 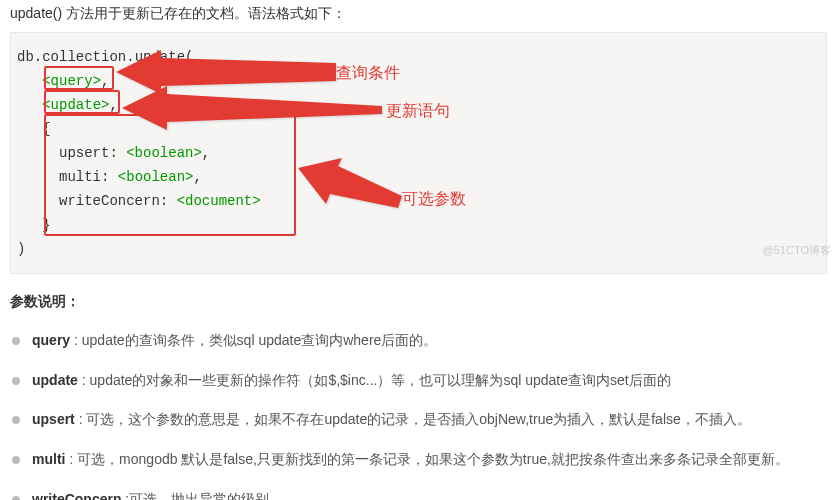 What do you see at coordinates (170, 175) in the screenshot?
I see `highlight-box-options` at bounding box center [170, 175].